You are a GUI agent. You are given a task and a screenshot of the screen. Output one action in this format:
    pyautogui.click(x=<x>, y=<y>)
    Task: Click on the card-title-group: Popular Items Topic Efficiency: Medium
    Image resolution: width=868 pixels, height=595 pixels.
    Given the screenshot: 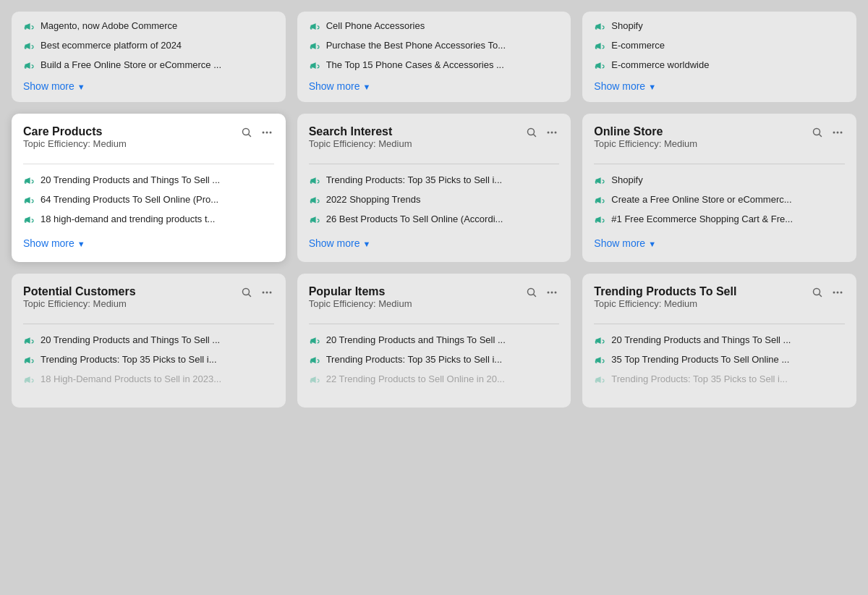 What is the action you would take?
    pyautogui.click(x=360, y=301)
    